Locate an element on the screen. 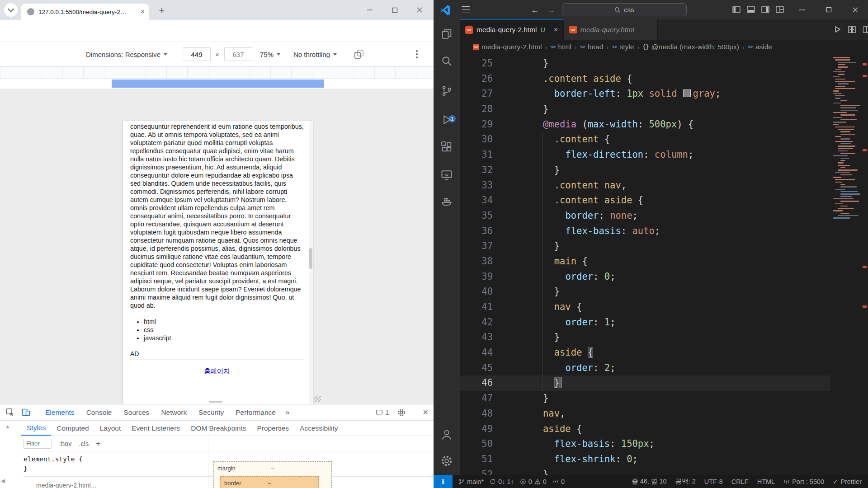  toggle-hover-button: :hov is located at coordinates (65, 444).